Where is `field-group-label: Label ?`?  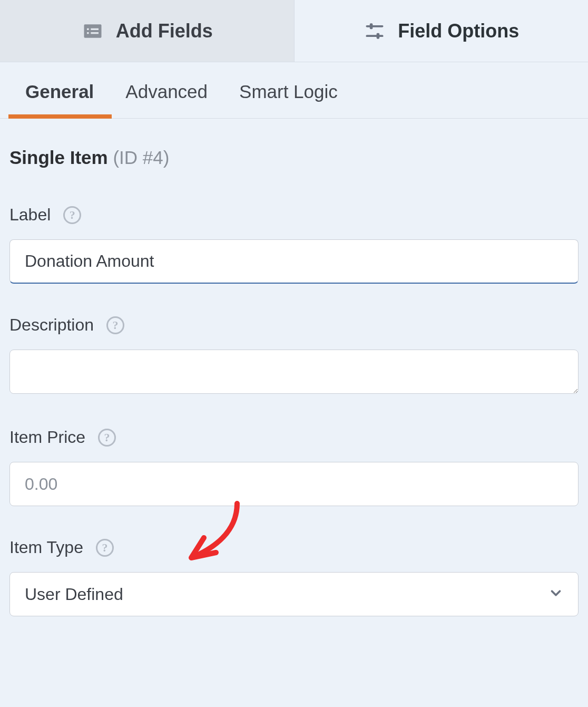
field-group-label: Label ? is located at coordinates (294, 245).